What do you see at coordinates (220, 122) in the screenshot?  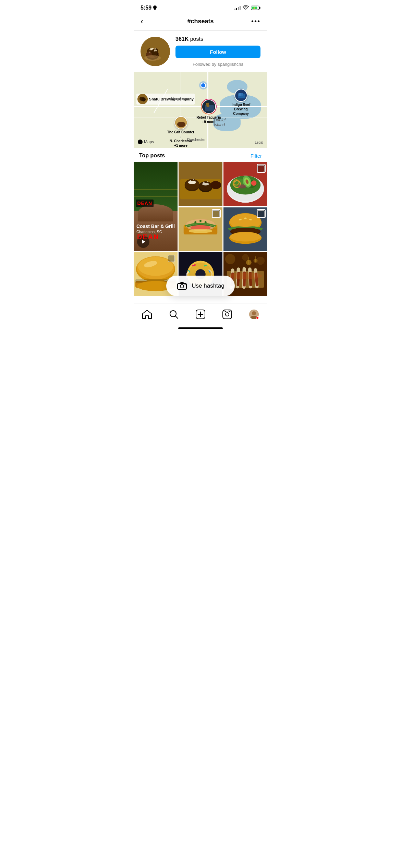 I see `map-label-daniel: DanielIsland` at bounding box center [220, 122].